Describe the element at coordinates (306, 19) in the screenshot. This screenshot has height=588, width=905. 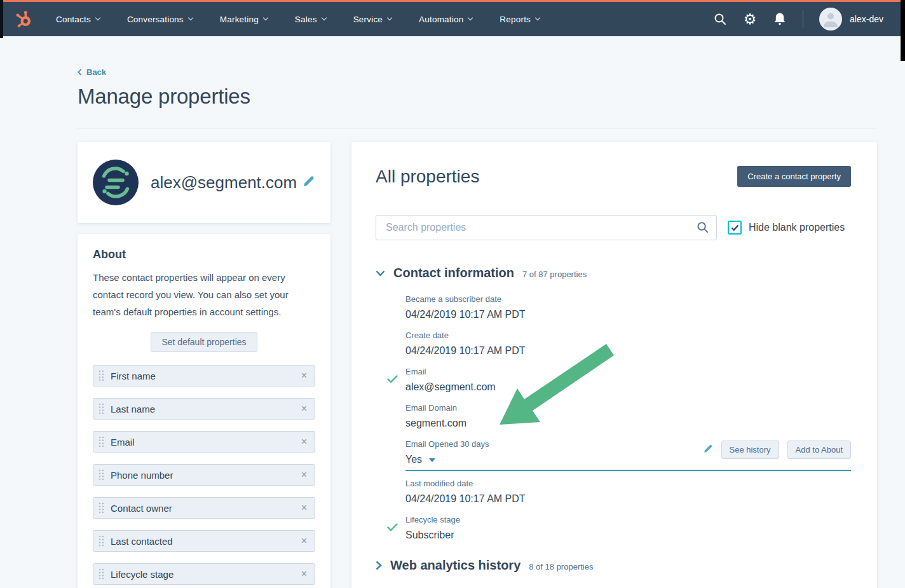
I see `nav-item-label: Sales` at that location.